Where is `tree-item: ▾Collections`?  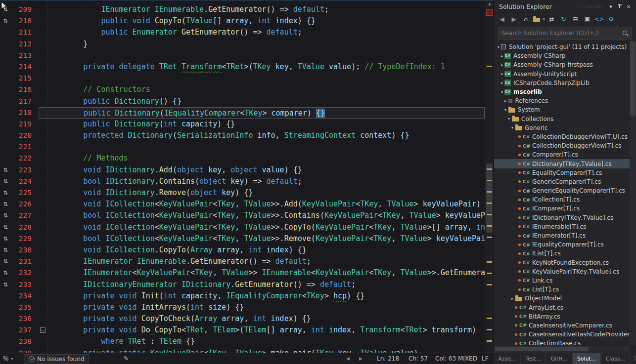
tree-item: ▾Collections is located at coordinates (565, 119).